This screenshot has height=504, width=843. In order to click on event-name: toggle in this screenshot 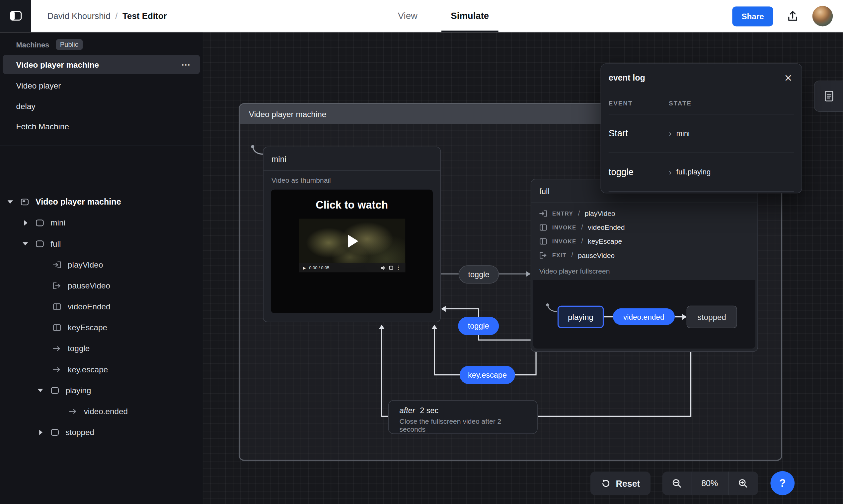, I will do `click(639, 172)`.